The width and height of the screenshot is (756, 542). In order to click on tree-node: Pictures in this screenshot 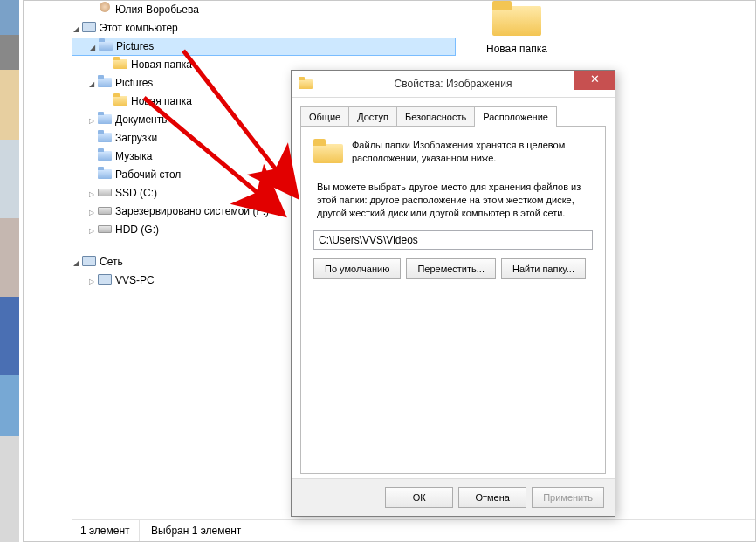, I will do `click(264, 47)`.